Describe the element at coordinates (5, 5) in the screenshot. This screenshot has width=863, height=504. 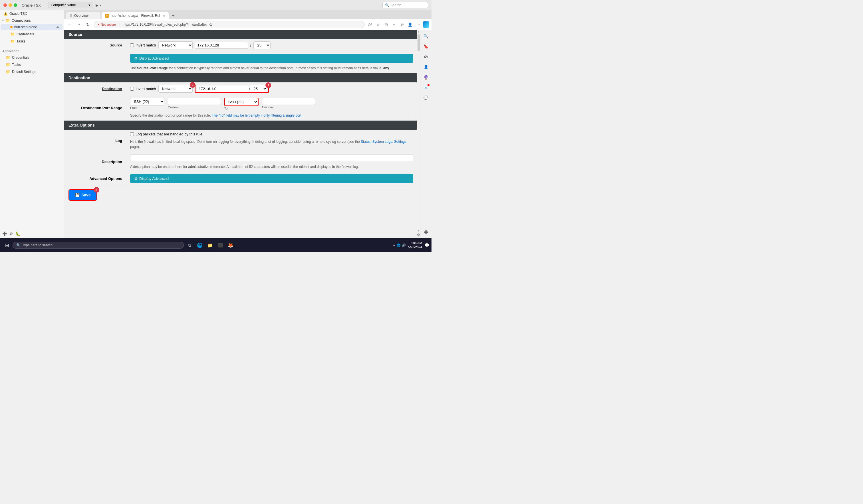
I see `close-traffic-light` at that location.